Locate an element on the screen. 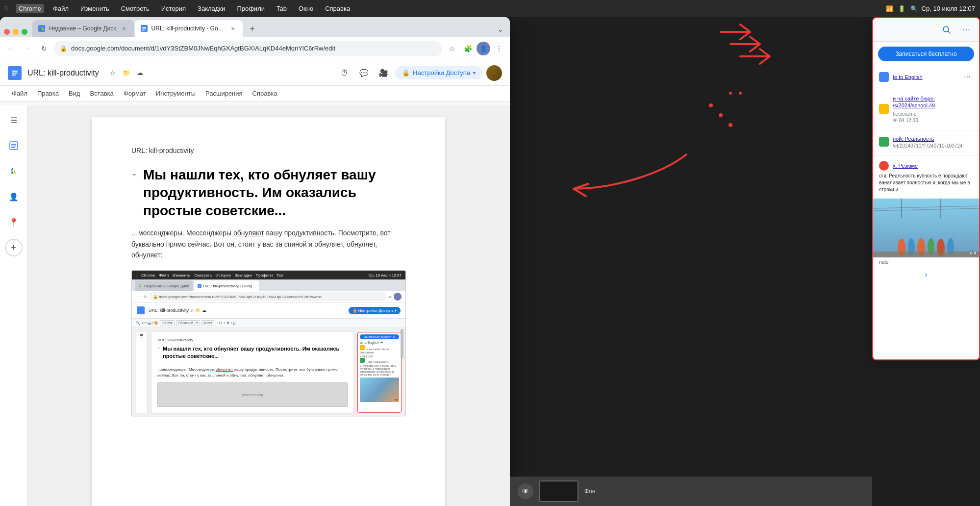  menu-file: Файл is located at coordinates (20, 93).